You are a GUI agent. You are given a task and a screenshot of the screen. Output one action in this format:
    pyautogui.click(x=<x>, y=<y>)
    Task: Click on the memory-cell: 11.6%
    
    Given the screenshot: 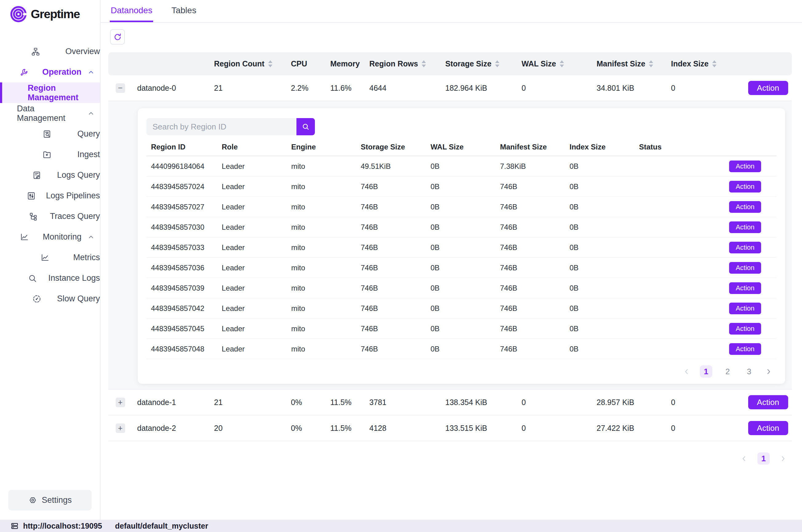 What is the action you would take?
    pyautogui.click(x=348, y=88)
    